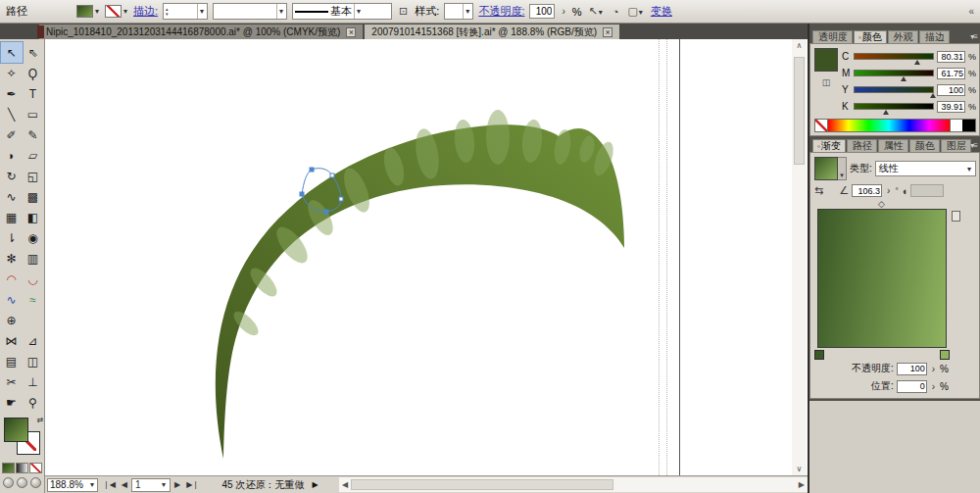  What do you see at coordinates (177, 484) in the screenshot?
I see `next-page-button: ▶` at bounding box center [177, 484].